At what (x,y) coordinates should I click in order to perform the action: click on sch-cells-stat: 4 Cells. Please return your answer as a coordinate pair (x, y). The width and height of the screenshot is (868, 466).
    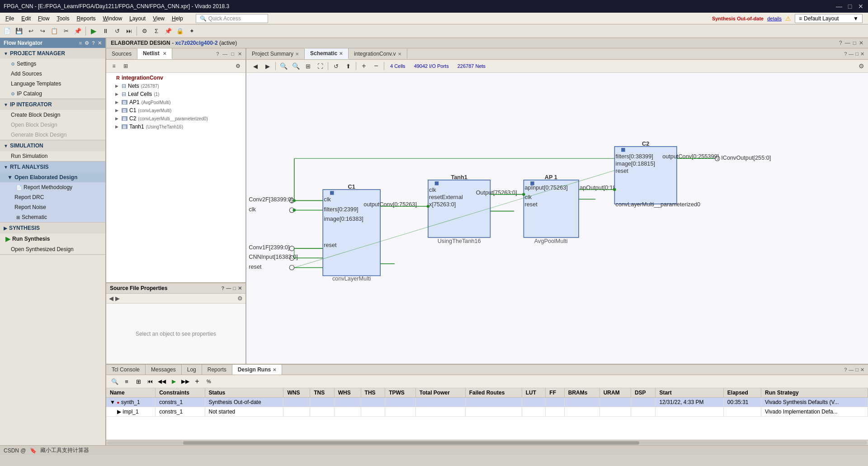
    Looking at the image, I should click on (398, 66).